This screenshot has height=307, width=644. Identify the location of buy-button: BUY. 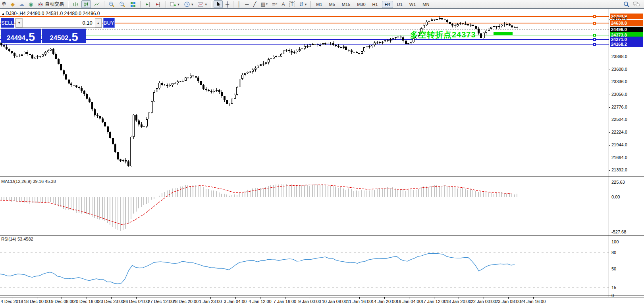
(109, 23).